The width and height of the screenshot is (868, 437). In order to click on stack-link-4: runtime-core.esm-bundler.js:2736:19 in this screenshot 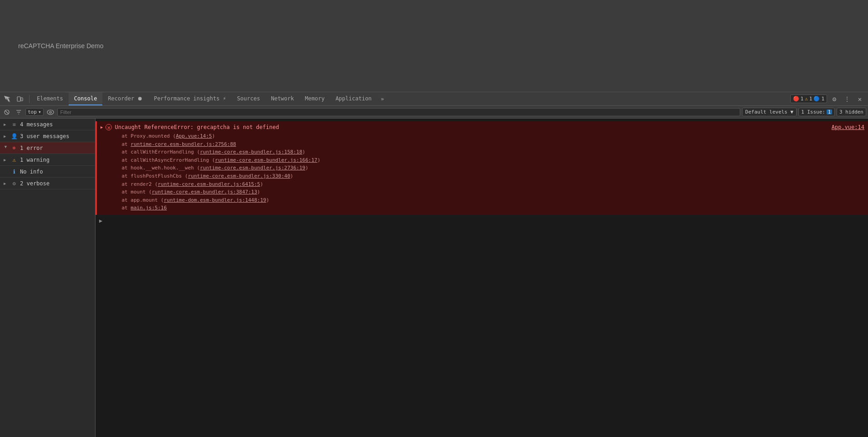, I will do `click(253, 168)`.